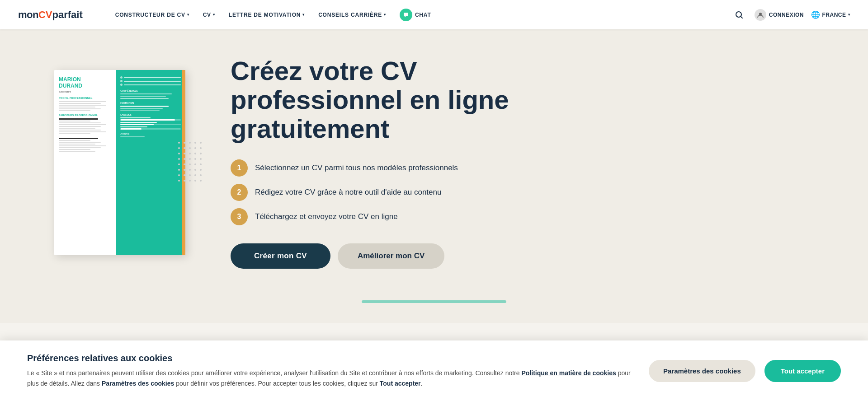 The image size is (868, 401). I want to click on cv-right-panel: COMPÉTENCES FORMATION LANGUES, so click(151, 163).